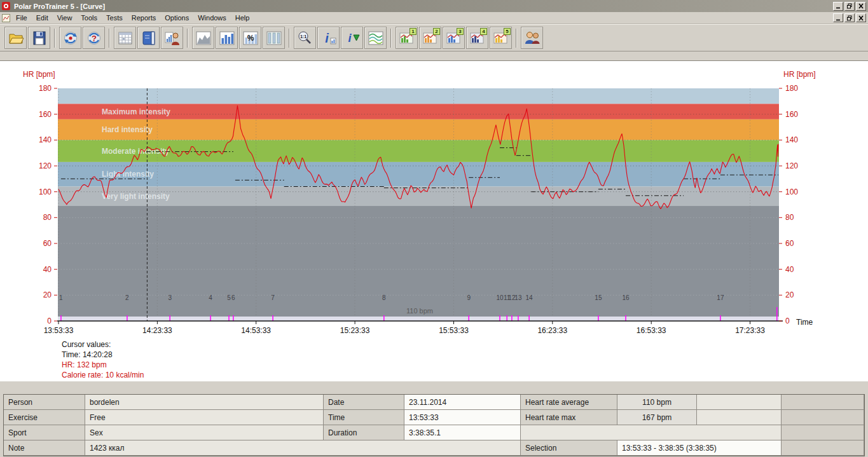 This screenshot has height=457, width=868. I want to click on close-button, so click(861, 6).